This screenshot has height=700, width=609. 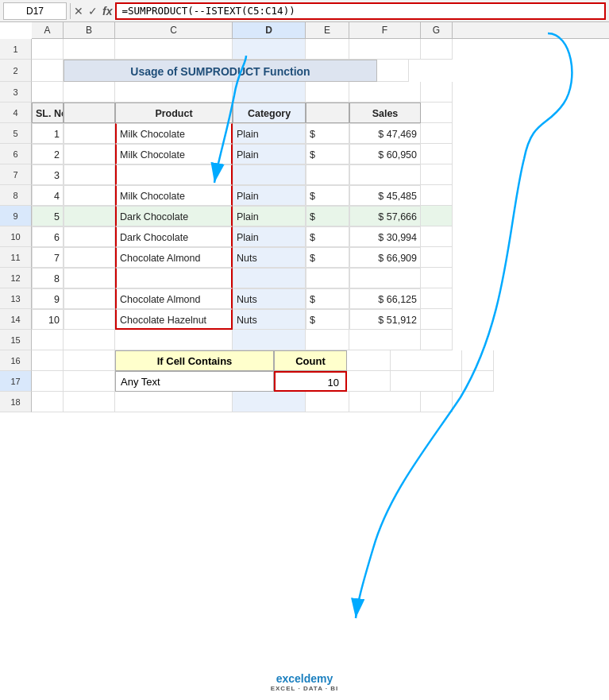 What do you see at coordinates (385, 340) in the screenshot?
I see `cell-f15` at bounding box center [385, 340].